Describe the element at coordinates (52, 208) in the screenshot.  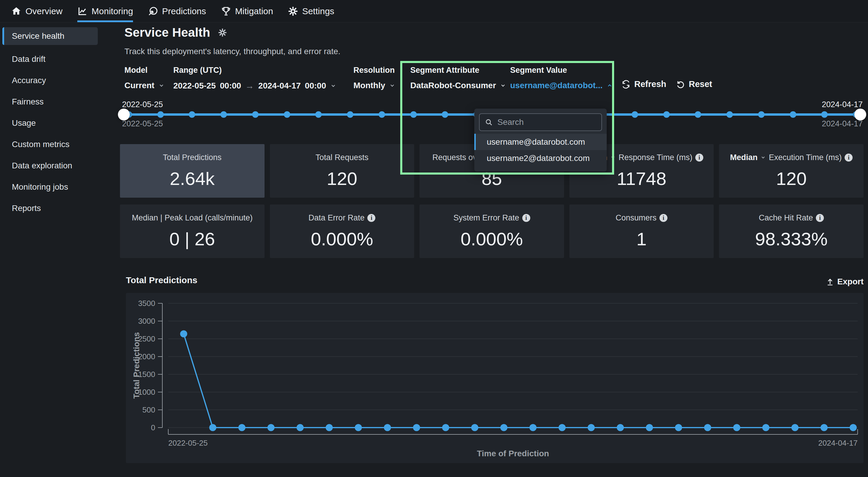
I see `sidebar-item-reports: Reports` at that location.